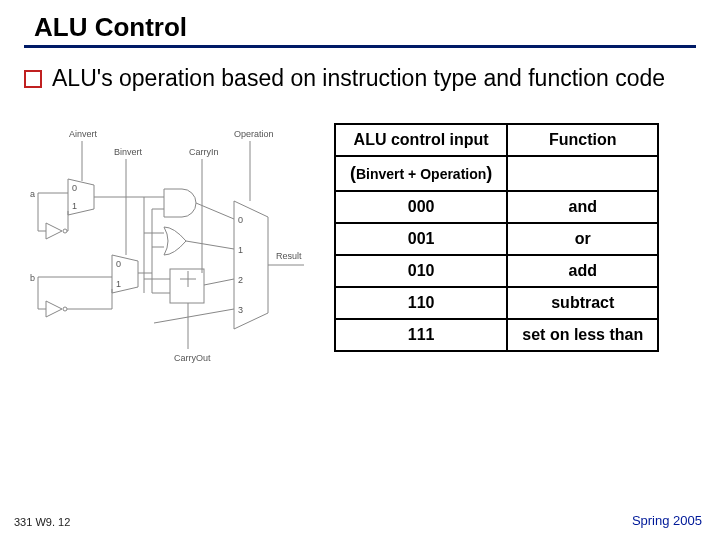 Image resolution: width=720 pixels, height=540 pixels. What do you see at coordinates (84, 134) in the screenshot?
I see `label-ainvert: Ainvert` at bounding box center [84, 134].